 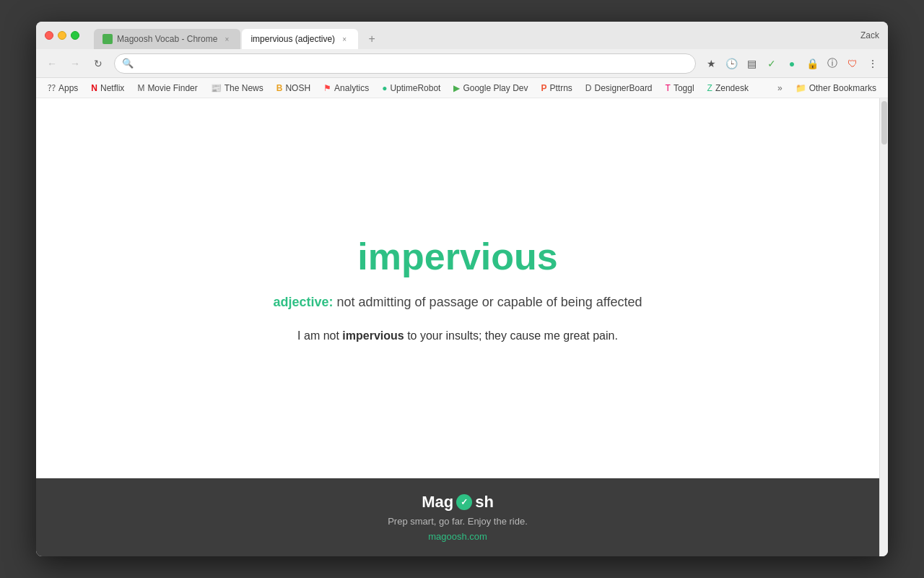 What do you see at coordinates (792, 64) in the screenshot?
I see `nav-icons-right: ★ 🕒 ▤ ✓ ● 🔒 ⓘ 🛡 ⋮` at bounding box center [792, 64].